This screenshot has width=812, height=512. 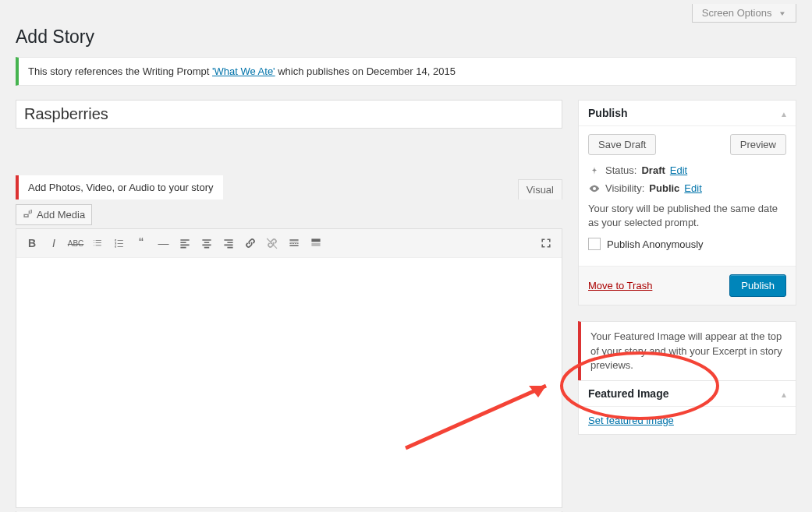 I want to click on fullscreen-button, so click(x=546, y=243).